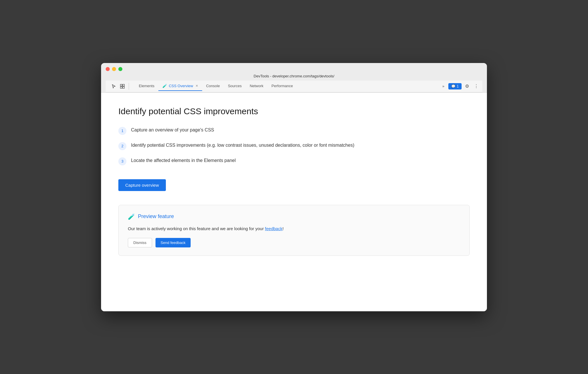  What do you see at coordinates (294, 243) in the screenshot?
I see `preview-footer: Dismiss Send feedback` at bounding box center [294, 243].